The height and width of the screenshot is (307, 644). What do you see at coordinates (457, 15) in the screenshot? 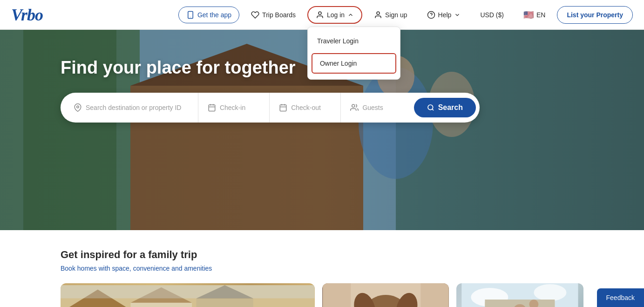
I see `chevron-down-icon` at bounding box center [457, 15].